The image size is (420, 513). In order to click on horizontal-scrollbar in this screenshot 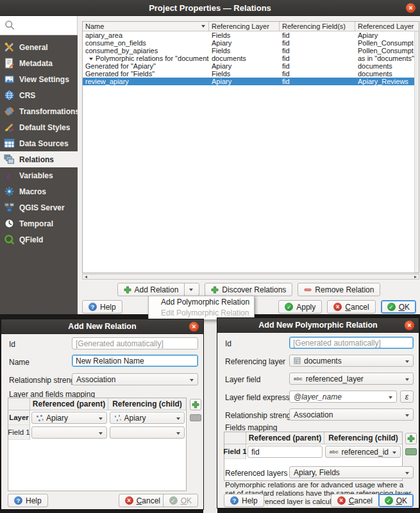, I will do `click(251, 277)`.